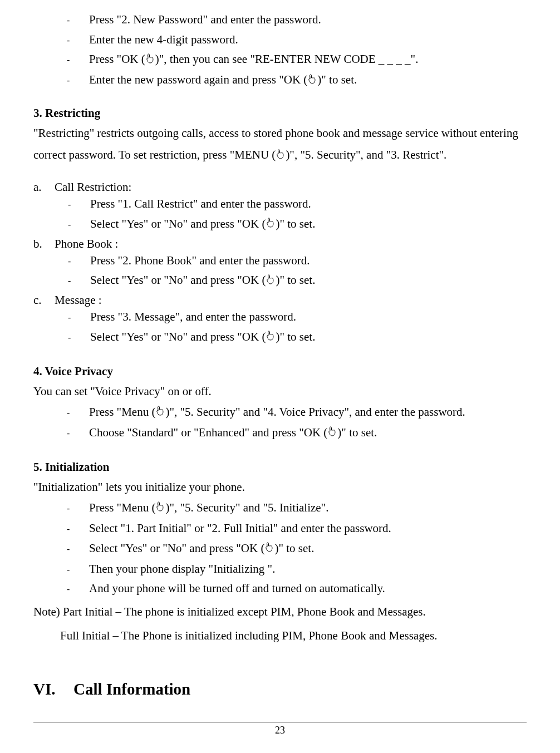  Describe the element at coordinates (280, 689) in the screenshot. I see `chapter-heading: VI. Call Information` at that location.